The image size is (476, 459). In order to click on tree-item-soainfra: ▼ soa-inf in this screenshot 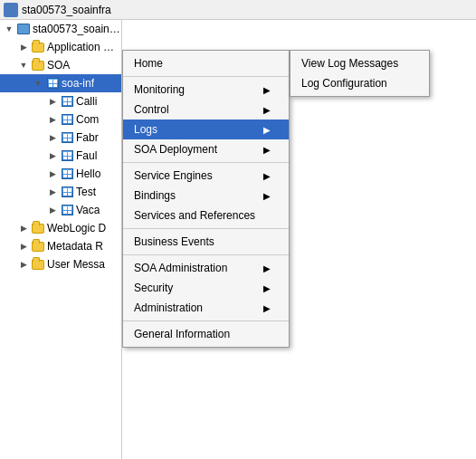, I will do `click(61, 83)`.